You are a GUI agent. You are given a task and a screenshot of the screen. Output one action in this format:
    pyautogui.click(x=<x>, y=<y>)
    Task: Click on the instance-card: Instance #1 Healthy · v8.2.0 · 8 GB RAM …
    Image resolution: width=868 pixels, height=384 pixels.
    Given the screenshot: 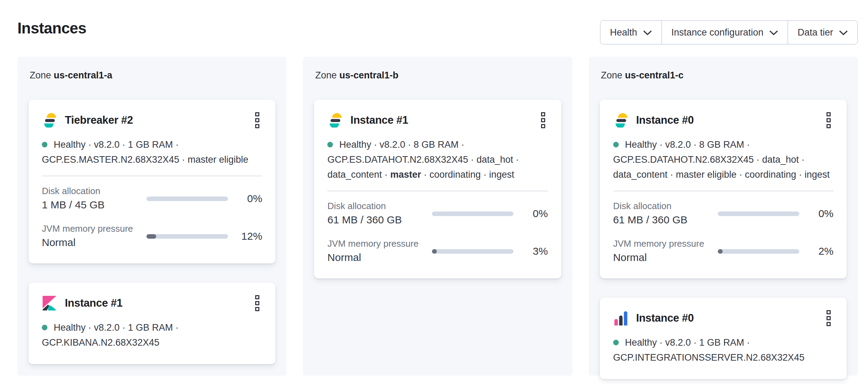 What is the action you would take?
    pyautogui.click(x=437, y=189)
    